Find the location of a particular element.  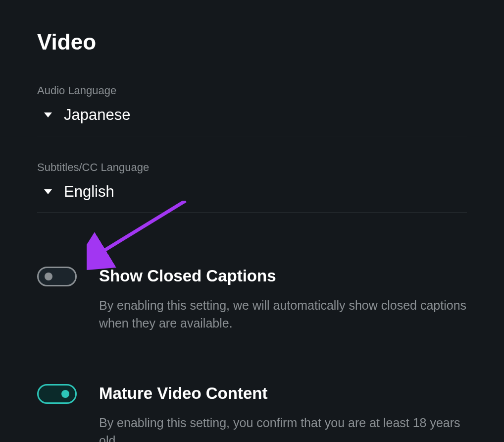

mature-content-title: Mature Video Content is located at coordinates (283, 393).